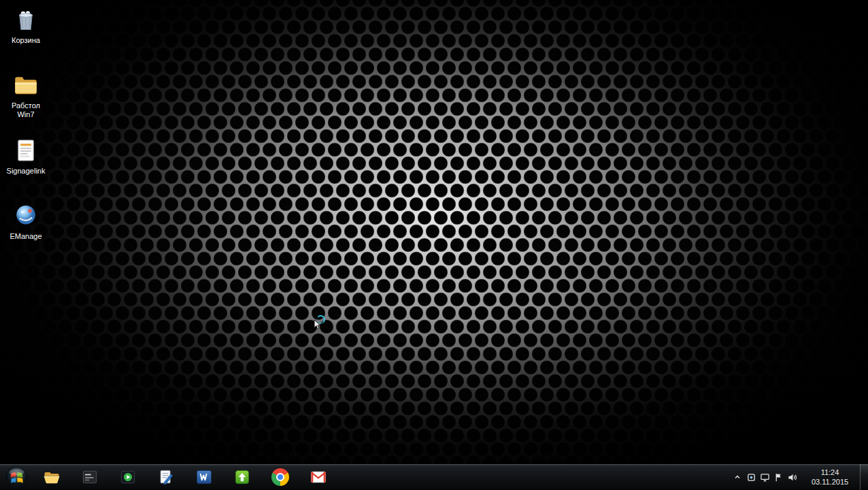 Image resolution: width=868 pixels, height=490 pixels. What do you see at coordinates (52, 477) in the screenshot?
I see `windows-explorer-icon` at bounding box center [52, 477].